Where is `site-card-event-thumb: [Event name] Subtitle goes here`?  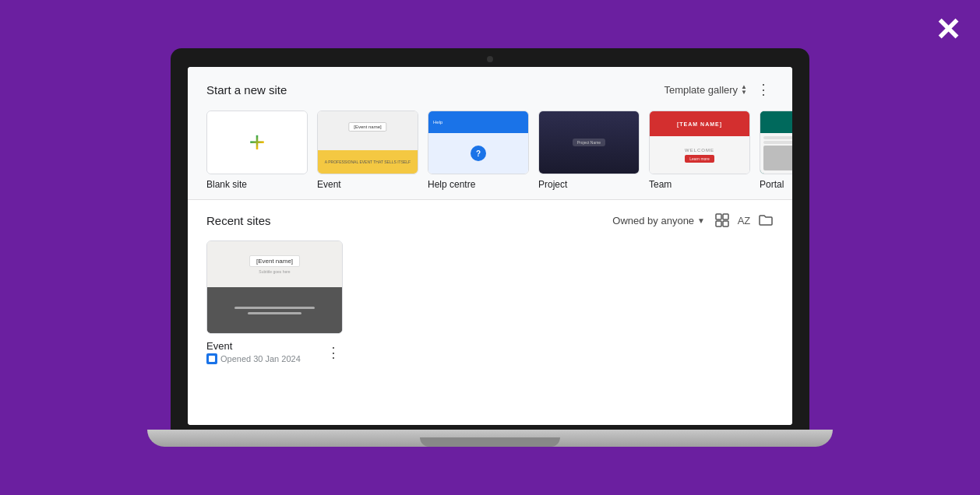 site-card-event-thumb: [Event name] Subtitle goes here is located at coordinates (274, 287).